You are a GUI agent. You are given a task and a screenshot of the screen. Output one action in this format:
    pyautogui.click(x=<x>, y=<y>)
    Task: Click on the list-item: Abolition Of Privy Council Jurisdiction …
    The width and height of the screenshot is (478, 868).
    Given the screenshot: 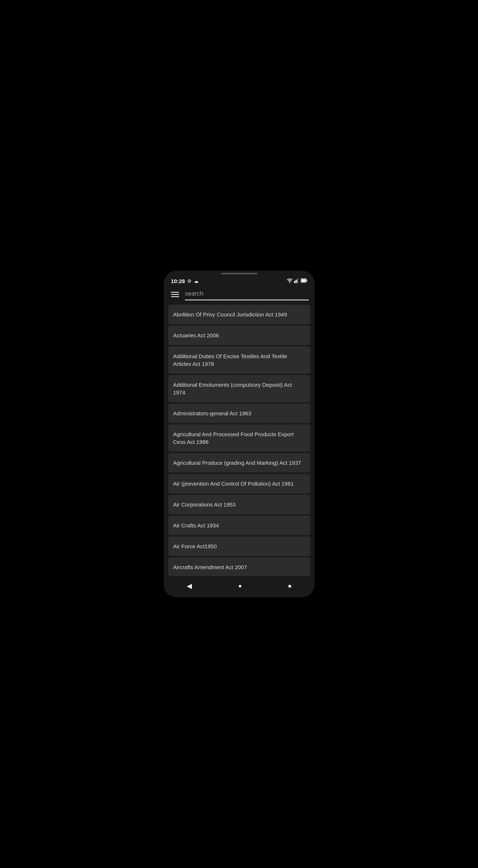 What is the action you would take?
    pyautogui.click(x=239, y=314)
    